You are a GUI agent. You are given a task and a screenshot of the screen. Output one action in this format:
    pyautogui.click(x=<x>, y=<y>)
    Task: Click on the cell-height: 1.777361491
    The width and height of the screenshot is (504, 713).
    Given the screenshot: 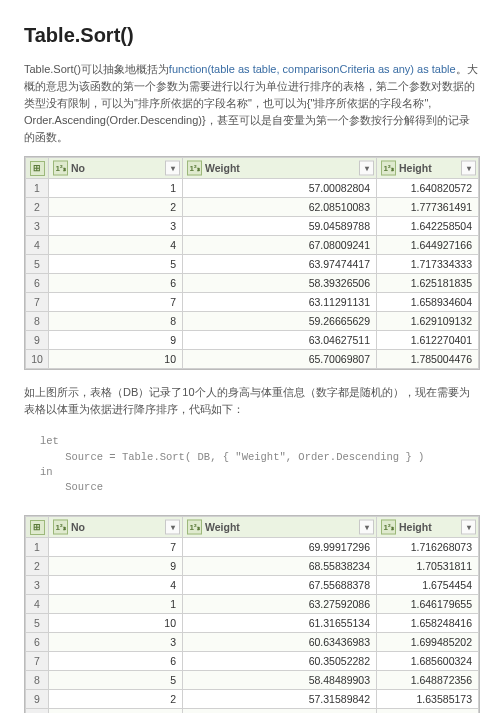 What is the action you would take?
    pyautogui.click(x=428, y=208)
    